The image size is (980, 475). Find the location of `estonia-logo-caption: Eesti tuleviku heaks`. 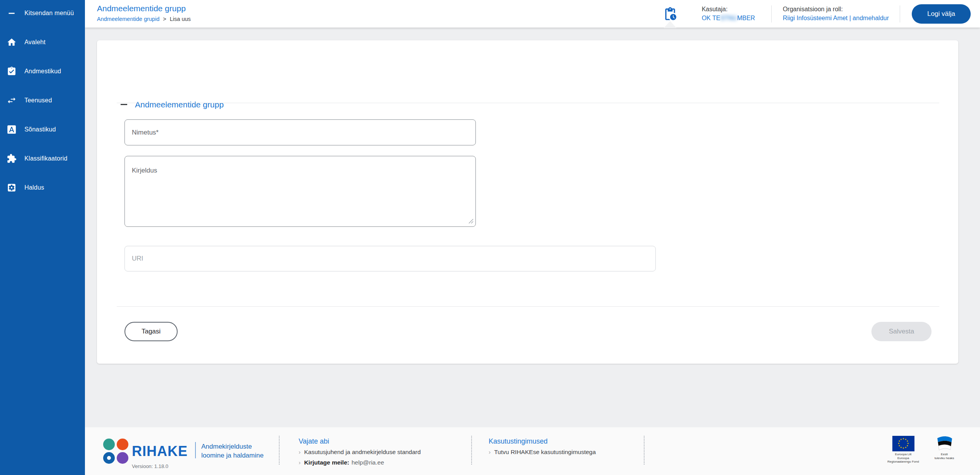

estonia-logo-caption: Eesti tuleviku heaks is located at coordinates (945, 456).